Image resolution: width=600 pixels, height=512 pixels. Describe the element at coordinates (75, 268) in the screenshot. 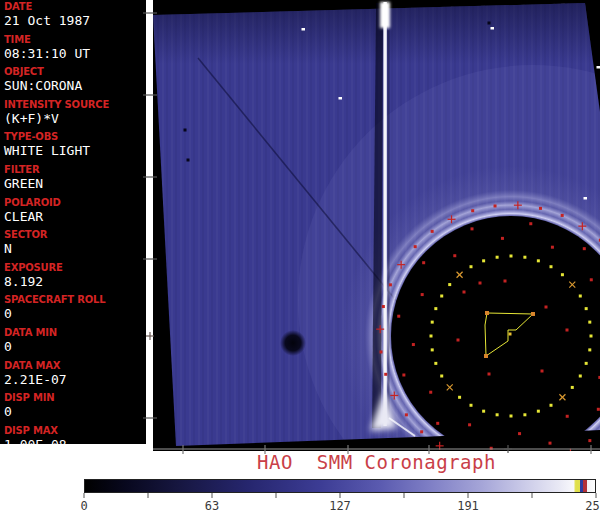

I see `field-label: EXPOSURE` at that location.